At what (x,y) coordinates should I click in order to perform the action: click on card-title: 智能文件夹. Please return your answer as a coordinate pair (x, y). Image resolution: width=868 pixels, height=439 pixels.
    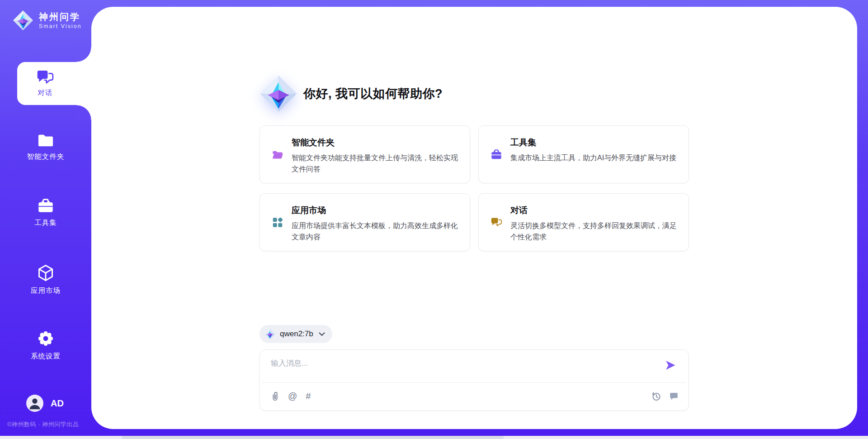
    Looking at the image, I should click on (375, 143).